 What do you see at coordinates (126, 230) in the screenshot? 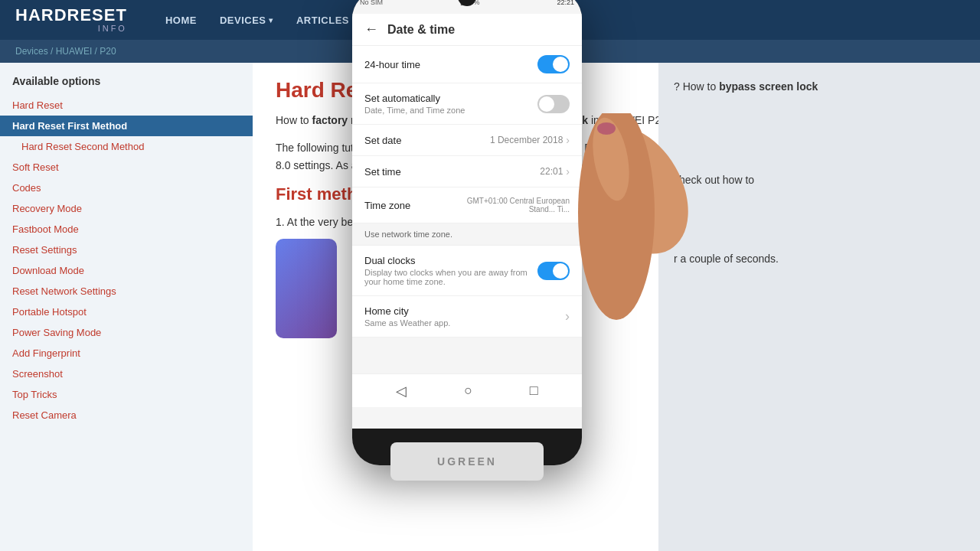
I see `sidebar-item-fastboot: Fastboot Mode` at bounding box center [126, 230].